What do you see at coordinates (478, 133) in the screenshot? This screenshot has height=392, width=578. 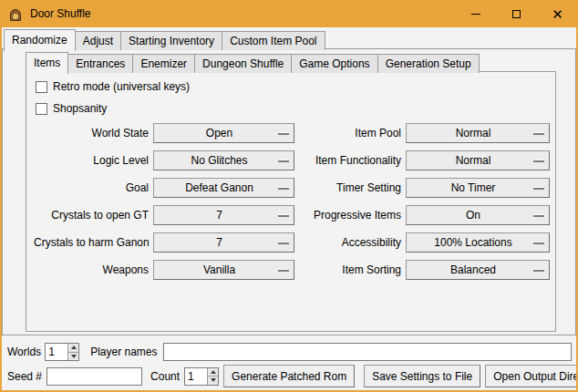 I see `item-pool-value: Normal` at bounding box center [478, 133].